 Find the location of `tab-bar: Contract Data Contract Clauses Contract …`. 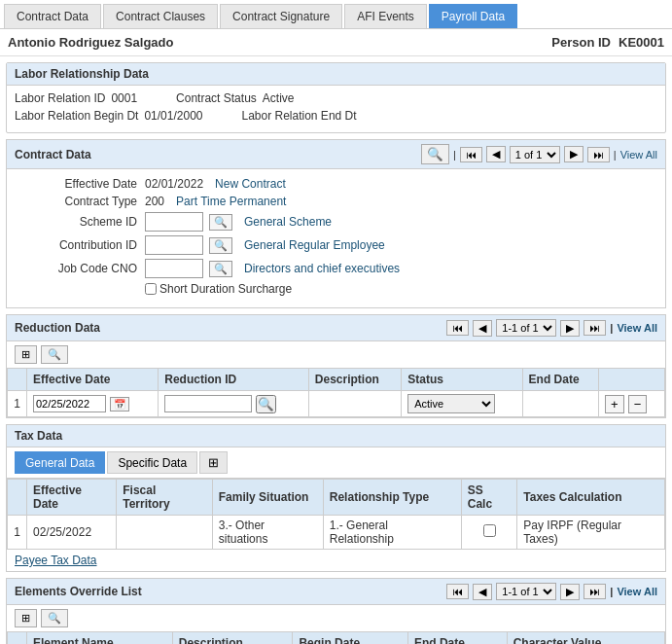

tab-bar: Contract Data Contract Clauses Contract … is located at coordinates (336, 15).